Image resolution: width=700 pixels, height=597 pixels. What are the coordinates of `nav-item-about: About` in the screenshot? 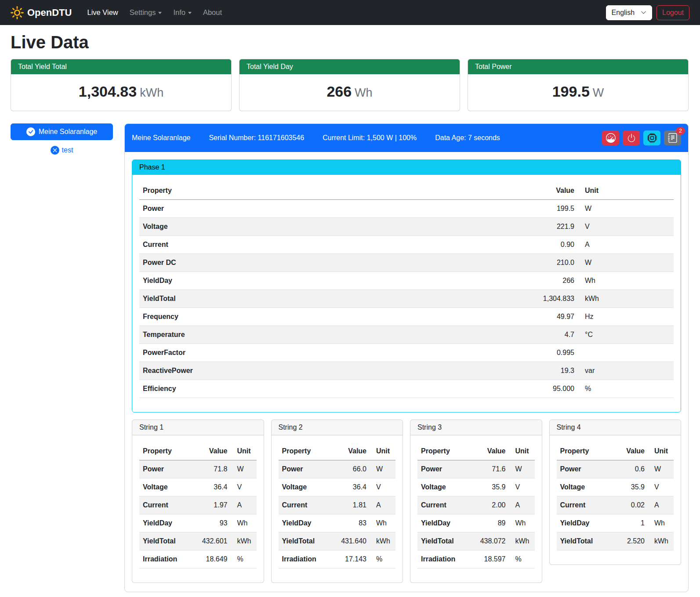 It's located at (213, 12).